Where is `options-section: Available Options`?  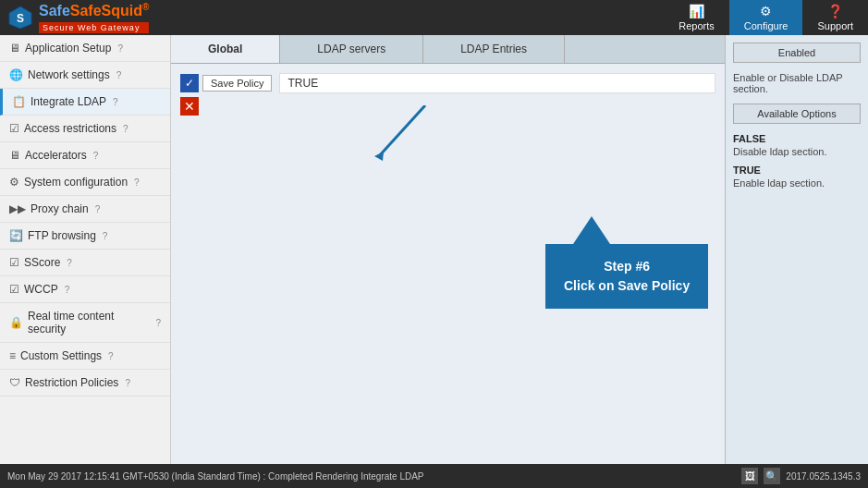
options-section: Available Options is located at coordinates (797, 114).